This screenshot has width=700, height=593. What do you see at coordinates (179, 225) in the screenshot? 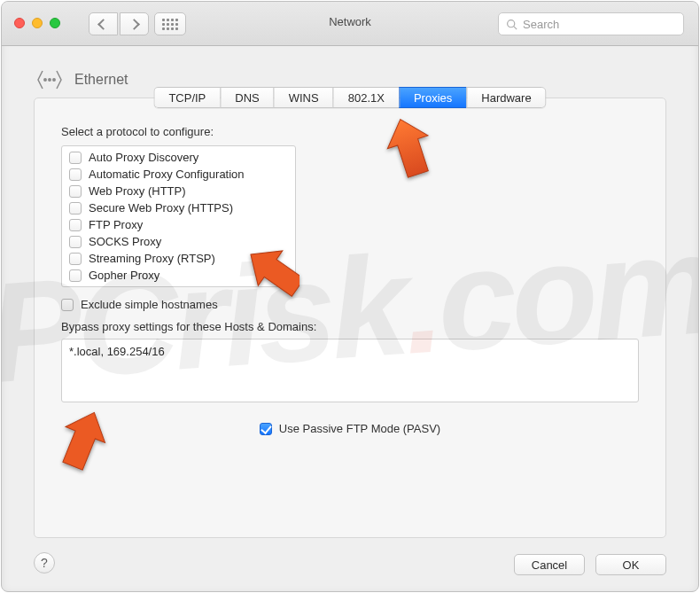
I see `protocol-item-ftp: FTP Proxy` at bounding box center [179, 225].